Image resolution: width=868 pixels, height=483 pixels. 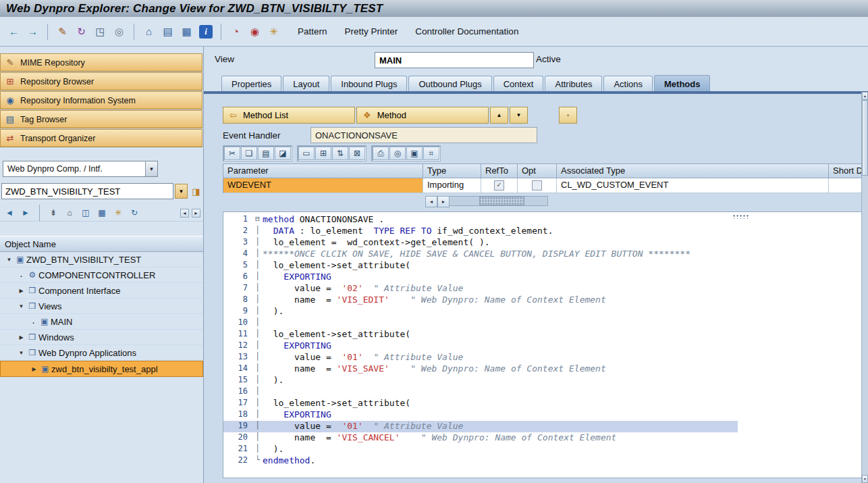 What do you see at coordinates (289, 115) in the screenshot?
I see `method-list-button: ⇦ Method List` at bounding box center [289, 115].